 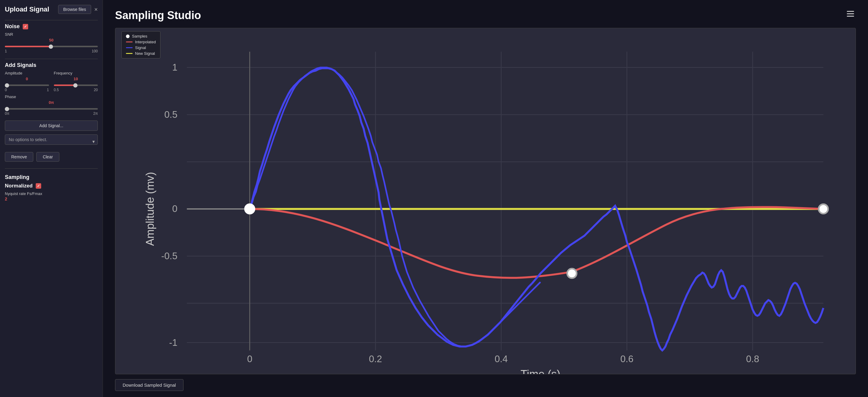 I want to click on nyquist-value: 2, so click(x=51, y=199).